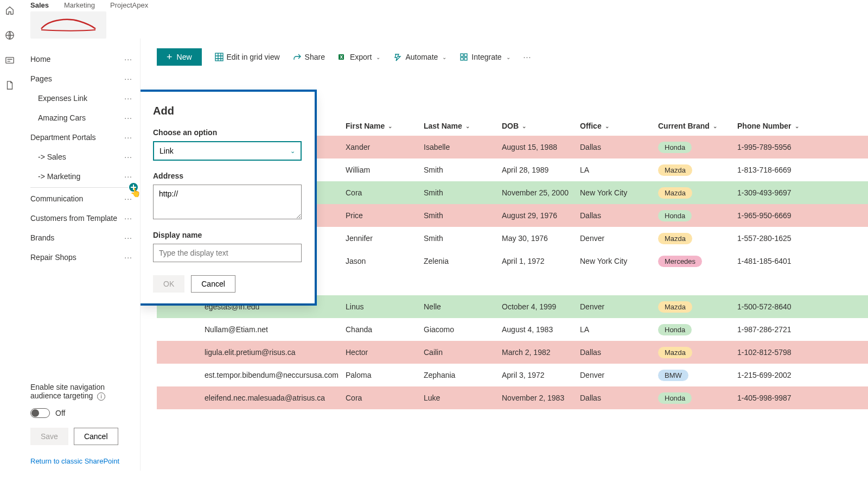  What do you see at coordinates (133, 187) in the screenshot?
I see `add-nav-item-button` at bounding box center [133, 187].